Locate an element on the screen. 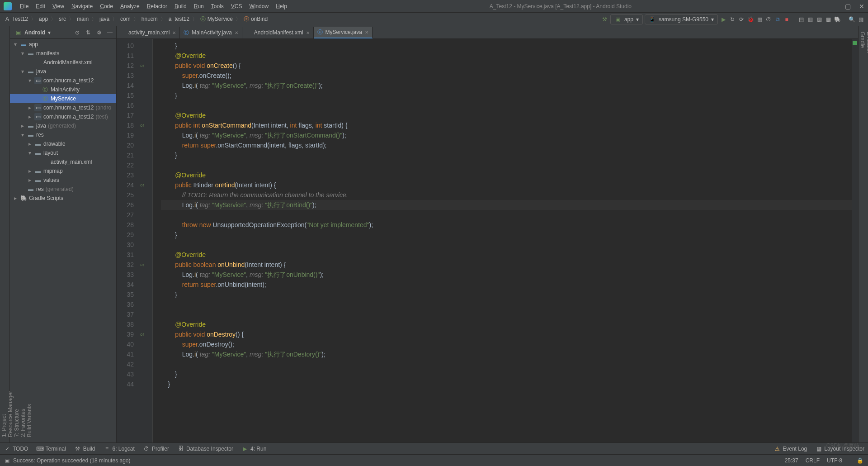  editor-tab-androidmanifest-xml: AndroidManifest.xml✕ is located at coordinates (278, 33).